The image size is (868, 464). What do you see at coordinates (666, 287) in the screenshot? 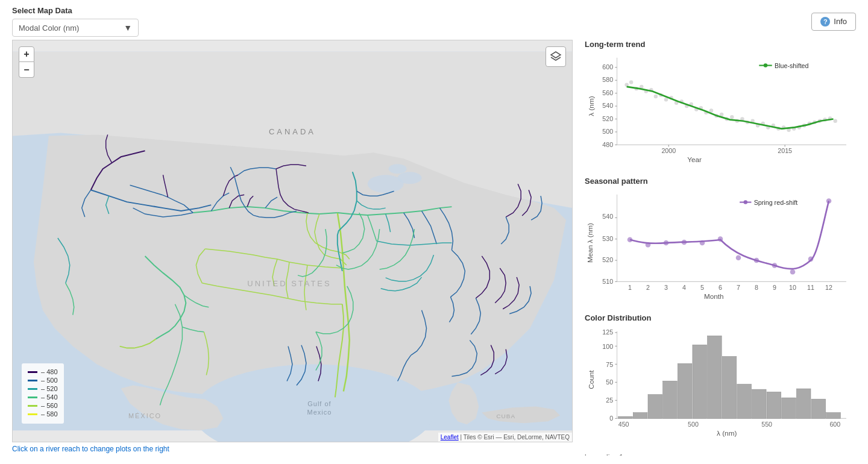
I see `svg-text: 3` at bounding box center [666, 287].